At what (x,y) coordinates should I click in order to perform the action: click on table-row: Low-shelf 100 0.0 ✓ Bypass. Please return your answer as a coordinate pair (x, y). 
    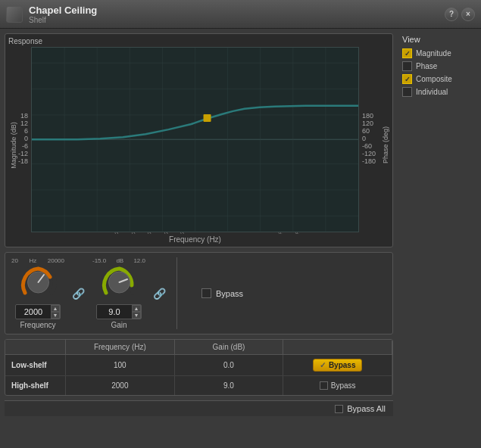
    Looking at the image, I should click on (198, 366).